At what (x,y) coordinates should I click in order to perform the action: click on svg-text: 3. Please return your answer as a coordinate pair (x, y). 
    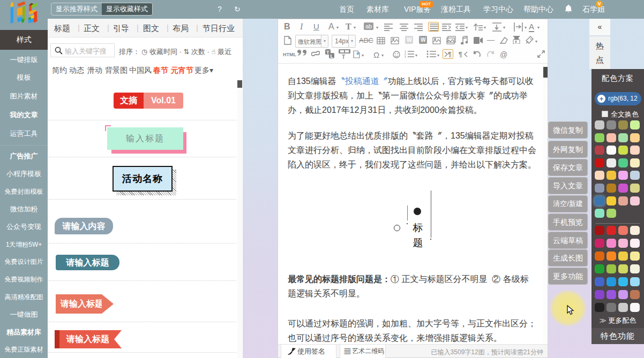
    Looking at the image, I should click on (405, 57).